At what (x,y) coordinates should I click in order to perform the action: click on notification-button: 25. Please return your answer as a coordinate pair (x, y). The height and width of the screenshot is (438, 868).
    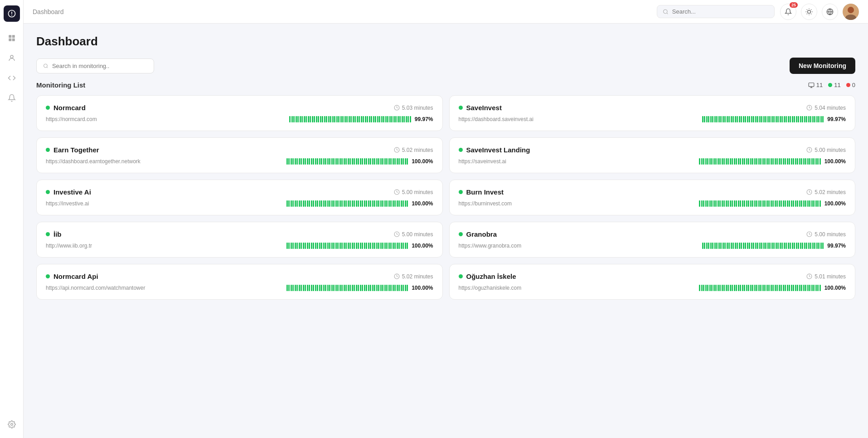
    Looking at the image, I should click on (788, 12).